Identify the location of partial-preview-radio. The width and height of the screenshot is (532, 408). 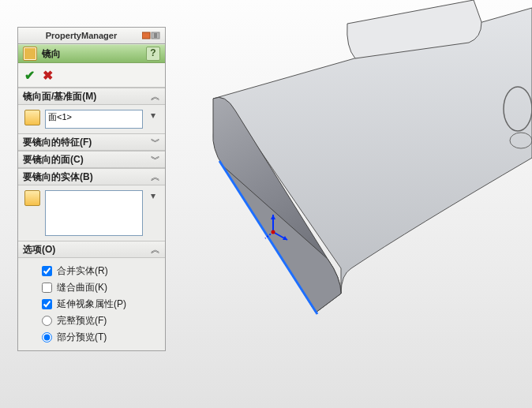
(47, 338).